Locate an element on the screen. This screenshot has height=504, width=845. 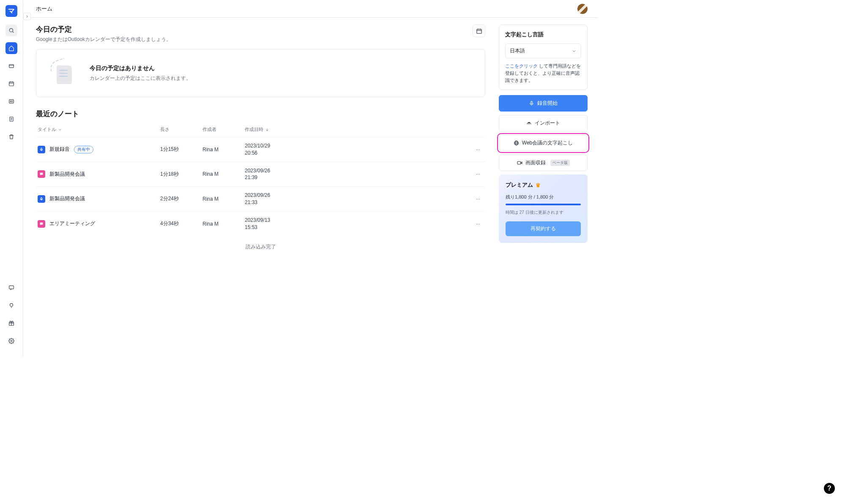
note-date: 2023/10/2920:56 is located at coordinates (270, 150).